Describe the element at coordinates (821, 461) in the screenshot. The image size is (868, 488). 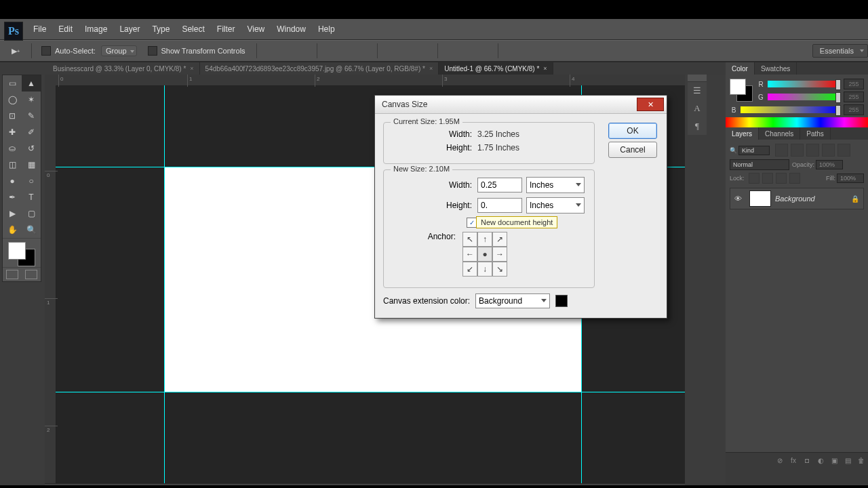
I see `new-adjustment-icon: ◐` at that location.